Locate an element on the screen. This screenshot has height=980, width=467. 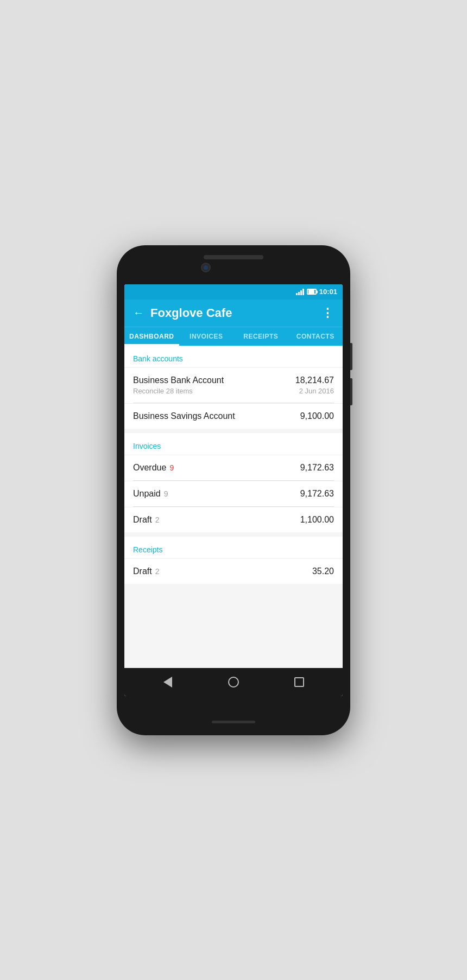
status-time: 10:01 is located at coordinates (328, 292).